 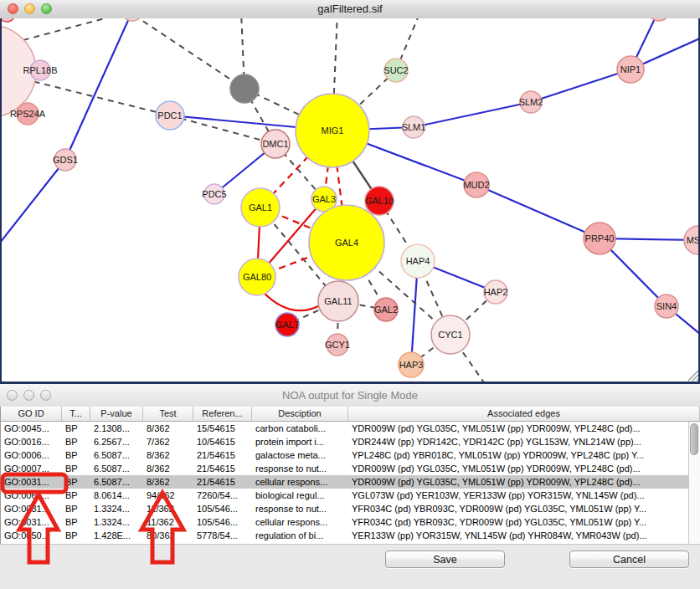 What do you see at coordinates (223, 522) in the screenshot?
I see `table-cell: 105/546...` at bounding box center [223, 522].